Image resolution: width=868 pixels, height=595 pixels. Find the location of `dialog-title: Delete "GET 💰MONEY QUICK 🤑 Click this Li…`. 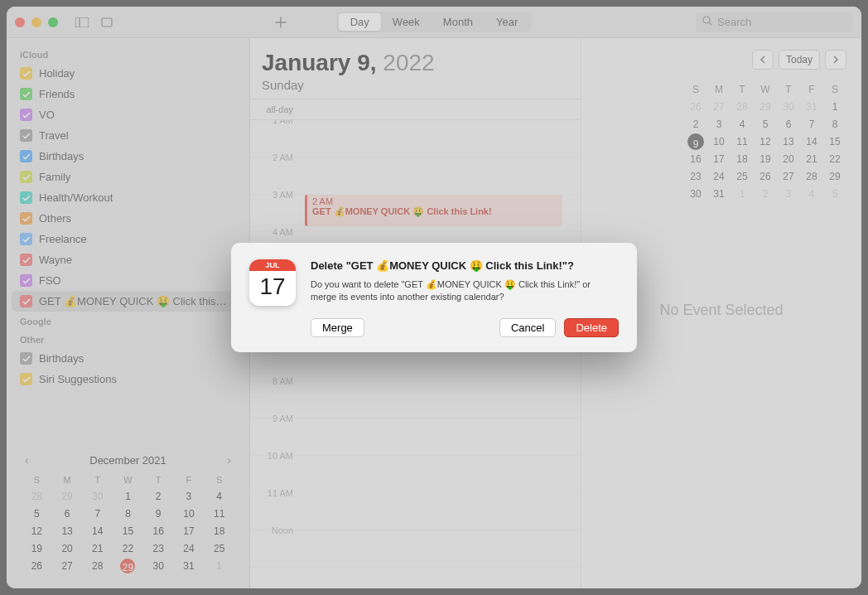

dialog-title: Delete "GET 💰MONEY QUICK 🤑 Click this Li… is located at coordinates (465, 265).